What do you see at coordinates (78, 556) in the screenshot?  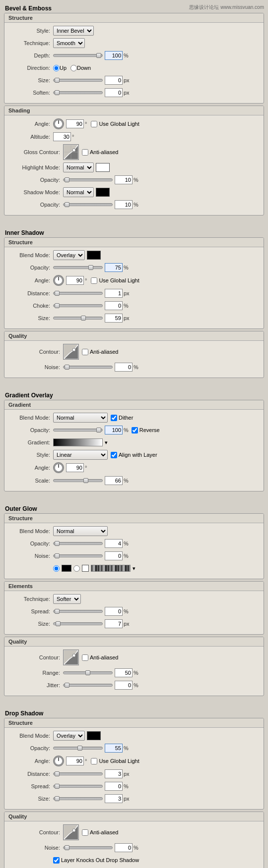 I see `og-noise-slider` at bounding box center [78, 556].